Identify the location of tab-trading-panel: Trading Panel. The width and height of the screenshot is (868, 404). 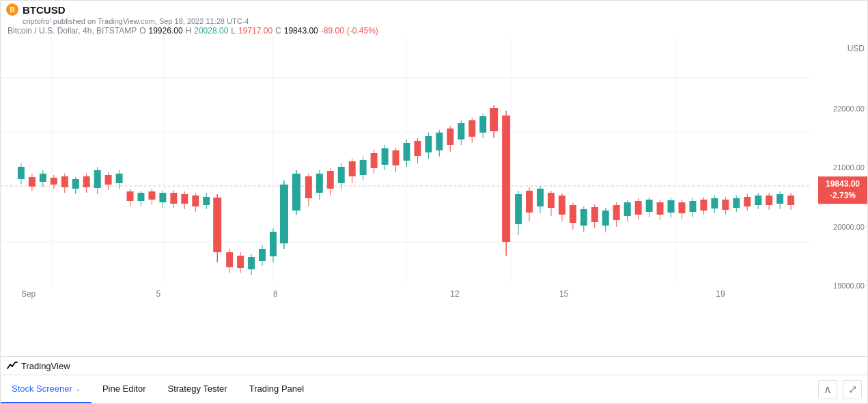
(277, 390).